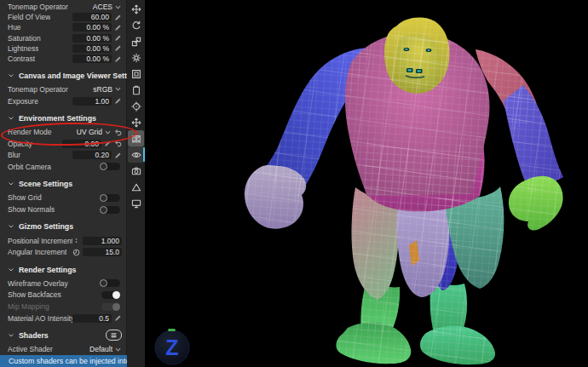 The height and width of the screenshot is (367, 588). I want to click on setting-row-show-grid: Show Grid, so click(63, 198).